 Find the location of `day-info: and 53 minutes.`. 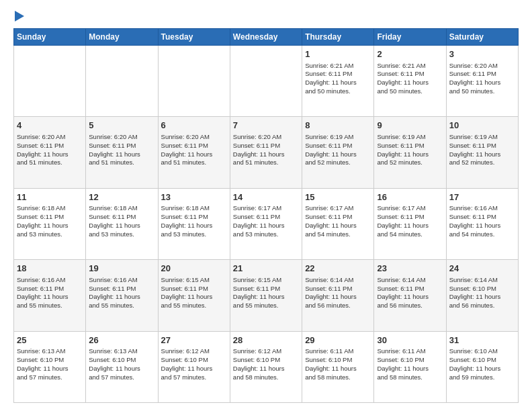

day-info: and 53 minutes. is located at coordinates (266, 235).